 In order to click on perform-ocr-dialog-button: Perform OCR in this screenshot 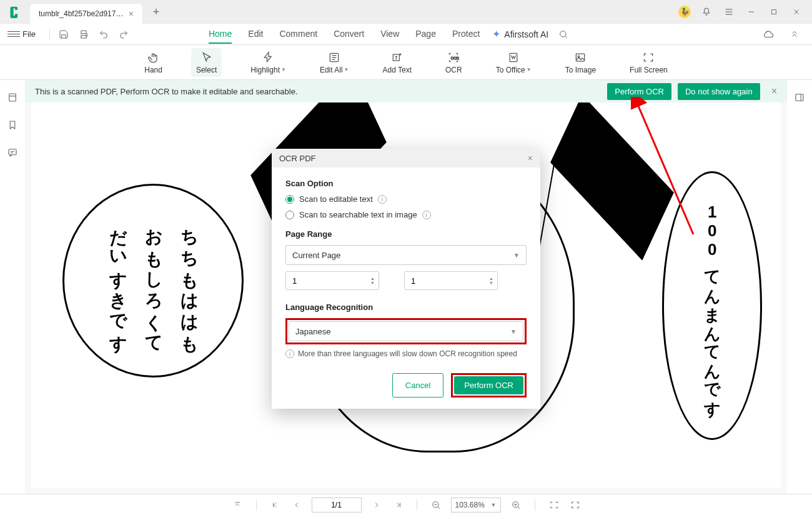, I will do `click(488, 385)`.